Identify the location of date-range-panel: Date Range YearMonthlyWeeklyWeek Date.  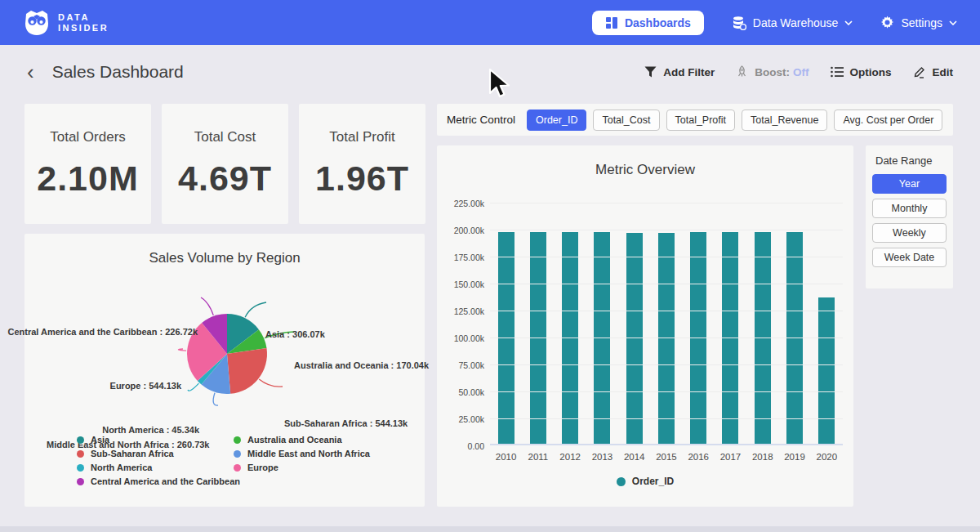
(910, 217).